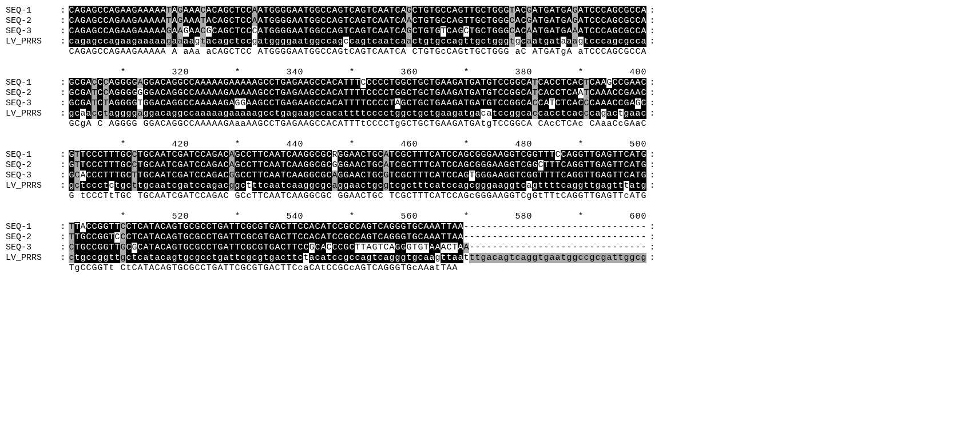 This screenshot has height=432, width=980. Describe the element at coordinates (358, 11) in the screenshot. I see `sequence-residues: CAGAGCCAGAAGAAAAATAGAAACACAGCTCCAATGGGGA…` at that location.